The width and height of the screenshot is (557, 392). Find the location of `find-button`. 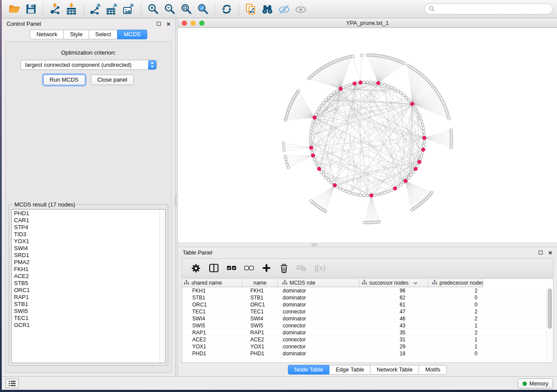

find-button is located at coordinates (267, 9).